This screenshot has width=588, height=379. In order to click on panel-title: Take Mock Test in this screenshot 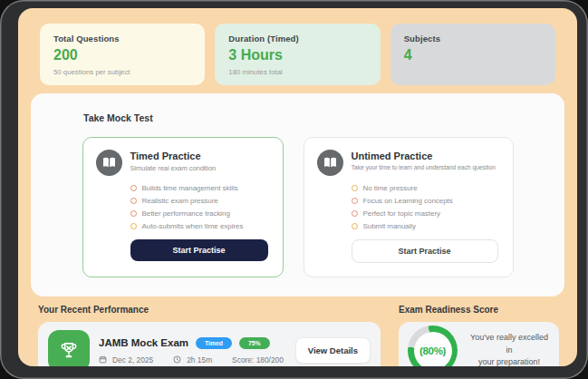, I will do `click(324, 118)`.